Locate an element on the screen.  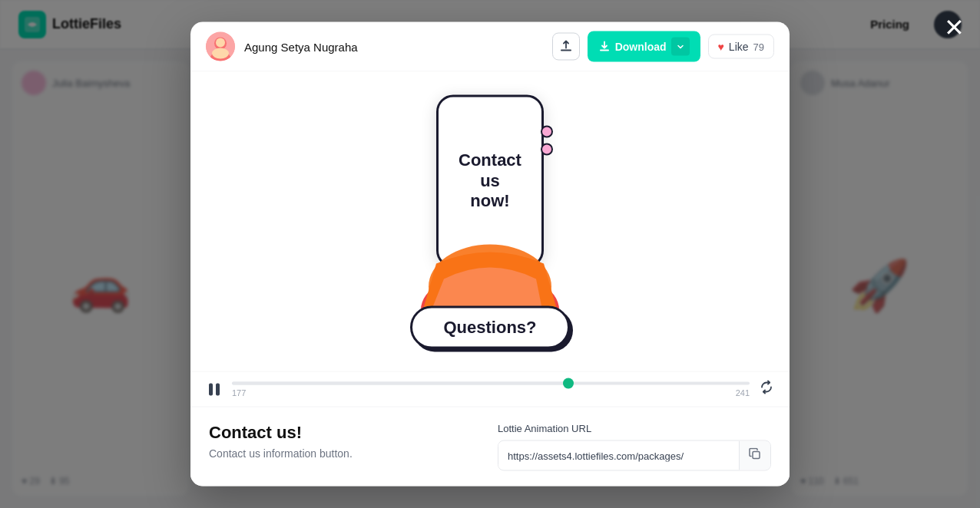
player-controls: 177 241 is located at coordinates (490, 389).